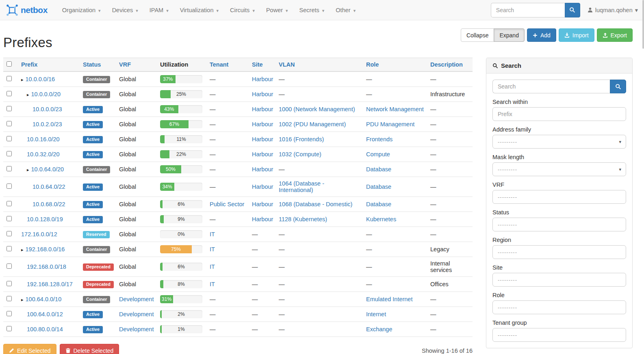 This screenshot has width=644, height=354. I want to click on user-menu: luqman.qohen ▾, so click(613, 10).